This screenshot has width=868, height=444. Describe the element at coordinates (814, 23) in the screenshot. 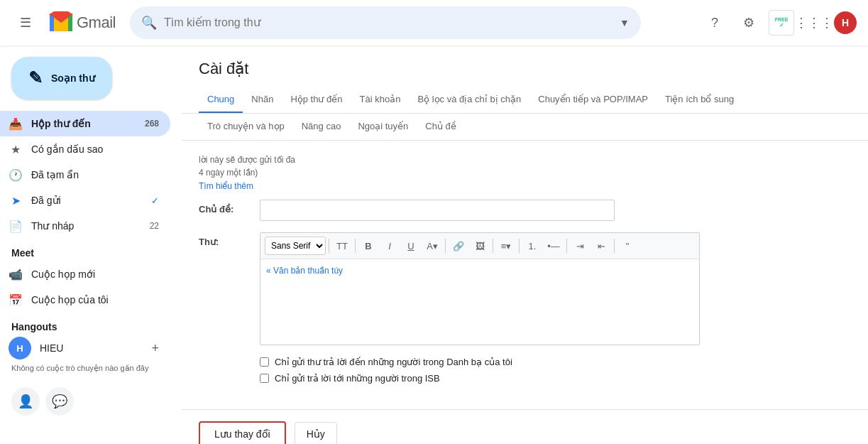

I see `apps-button: ⋮⋮⋮` at that location.